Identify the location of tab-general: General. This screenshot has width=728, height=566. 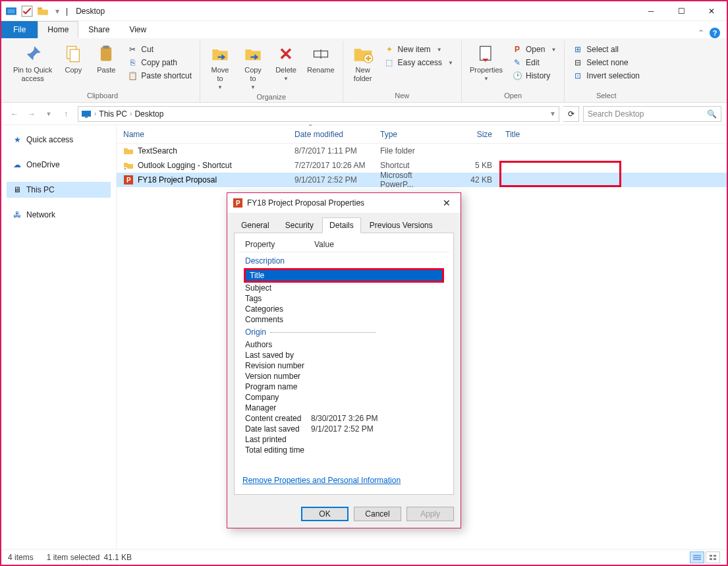
(256, 225).